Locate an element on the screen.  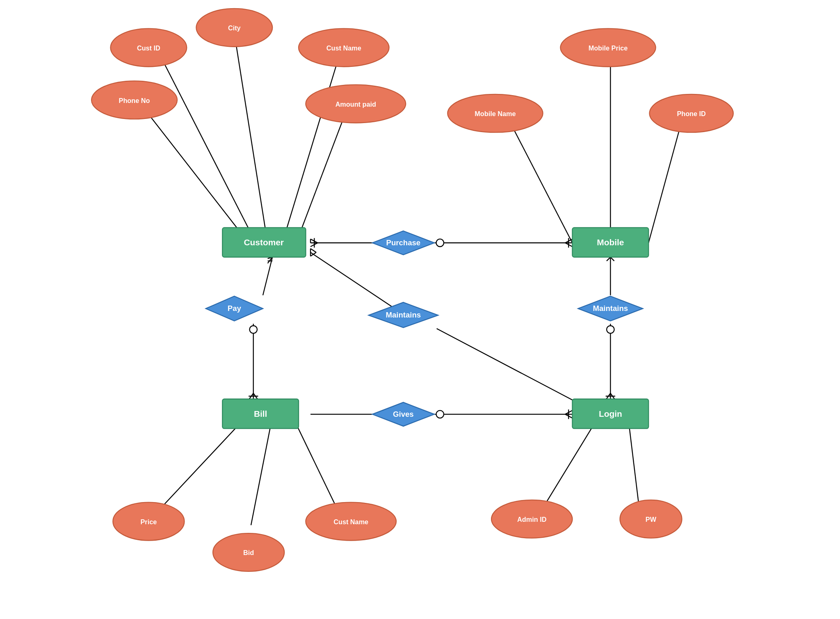
rel-gives-label: Gives is located at coordinates (404, 414).